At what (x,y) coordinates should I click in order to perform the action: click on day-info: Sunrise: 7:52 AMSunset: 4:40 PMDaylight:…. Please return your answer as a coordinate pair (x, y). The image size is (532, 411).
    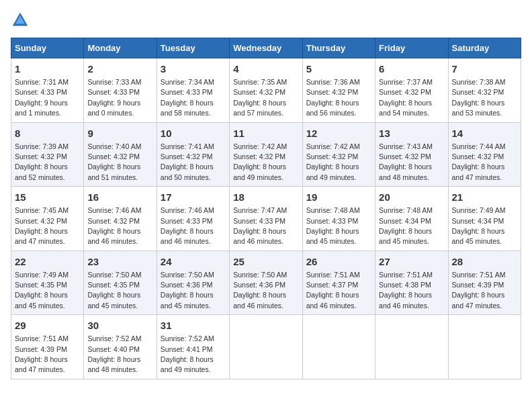
    Looking at the image, I should click on (114, 354).